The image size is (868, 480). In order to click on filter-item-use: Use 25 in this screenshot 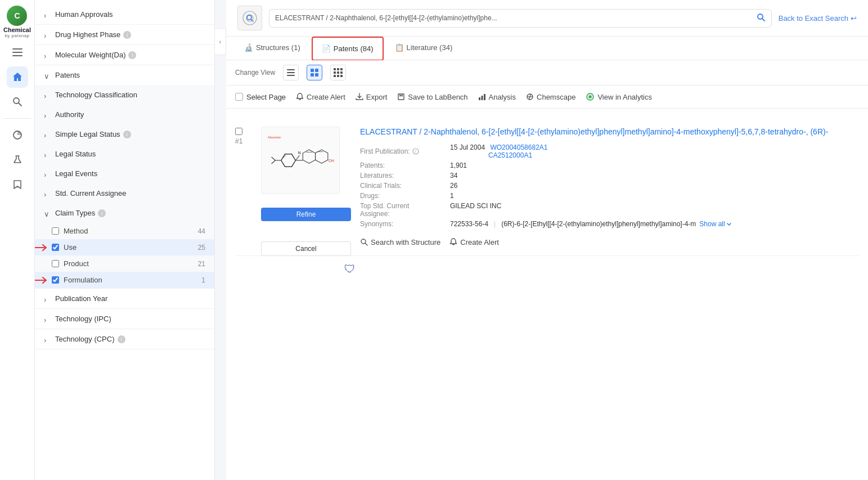, I will do `click(125, 248)`.